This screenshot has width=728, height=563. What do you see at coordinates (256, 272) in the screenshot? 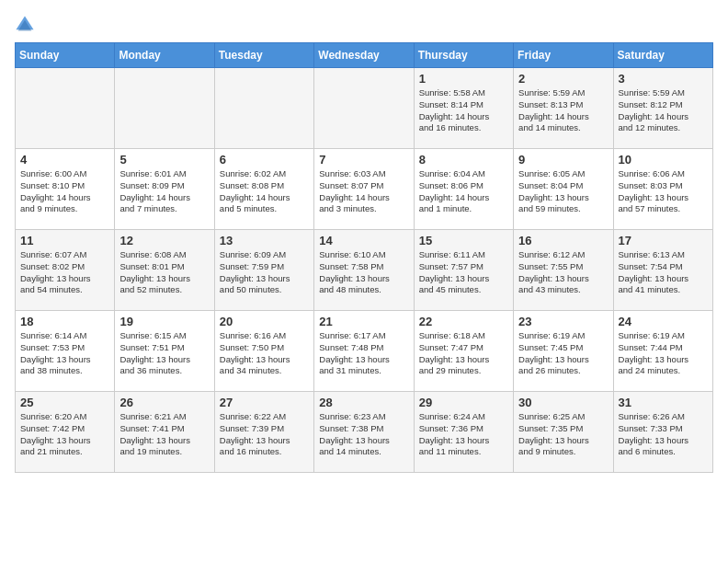
I see `day-detail: Sunrise: 6:09 AM Sunset: 7:59 PM Dayligh…` at bounding box center [256, 272].